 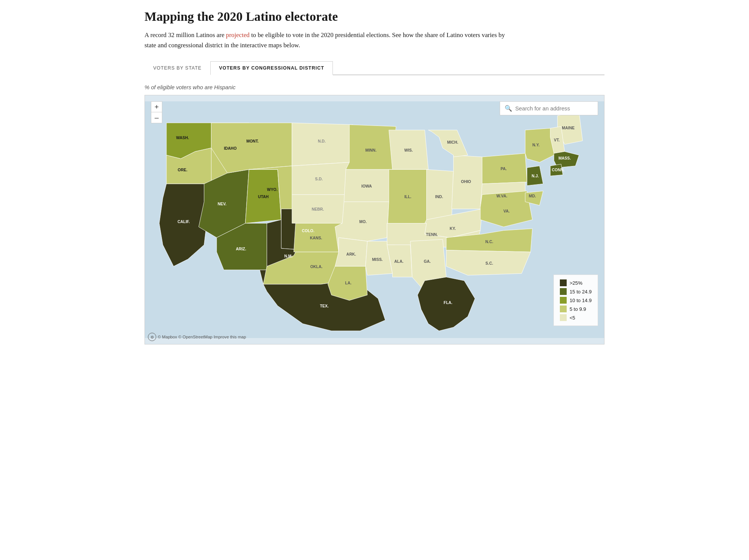 I want to click on legend-item-2: 15 to 24.9, so click(x=576, y=292).